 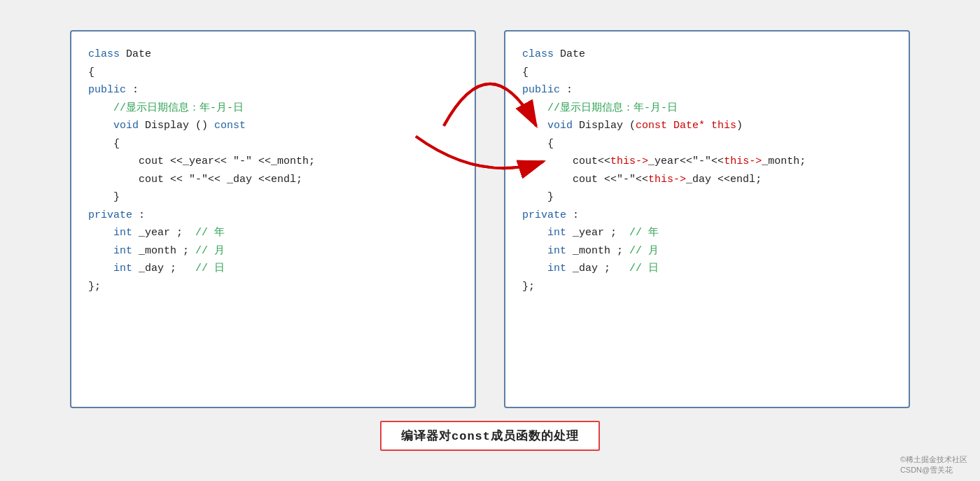 What do you see at coordinates (490, 435) in the screenshot?
I see `caption-label: 编译器对const成员函数的处理` at bounding box center [490, 435].